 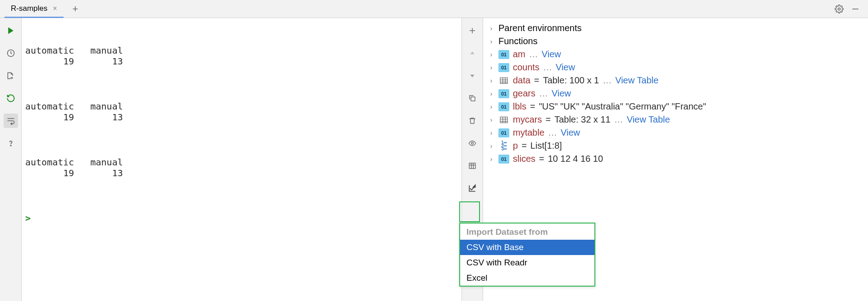 I want to click on variable-name: gears, so click(x=524, y=94).